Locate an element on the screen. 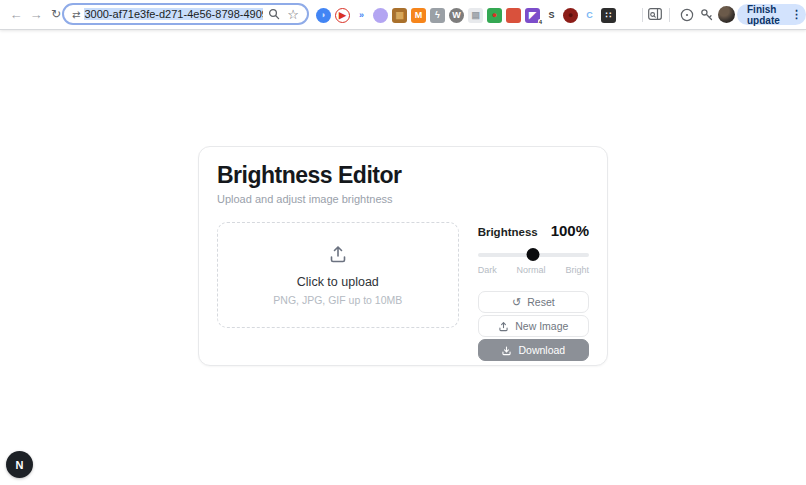  darkred-circle-extension-icon: ● is located at coordinates (570, 16).